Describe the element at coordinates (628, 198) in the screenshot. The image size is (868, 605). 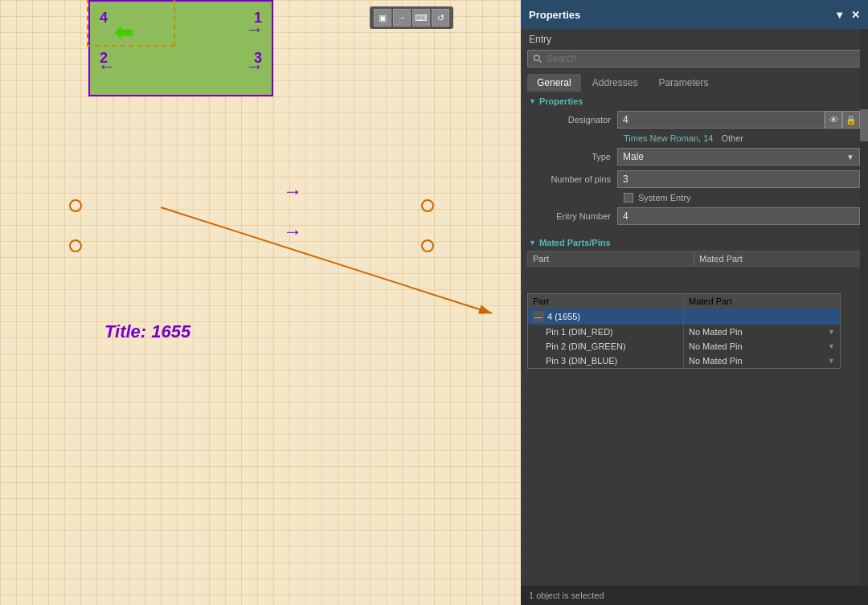
I see `system-entry-checkbox` at that location.